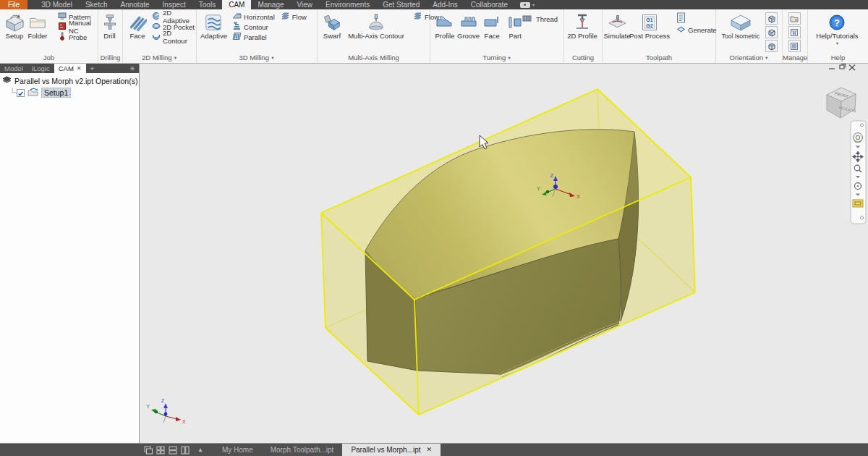 This screenshot has height=456, width=868. Describe the element at coordinates (74, 93) in the screenshot. I see `tree-item-setup1: Setup1` at that location.